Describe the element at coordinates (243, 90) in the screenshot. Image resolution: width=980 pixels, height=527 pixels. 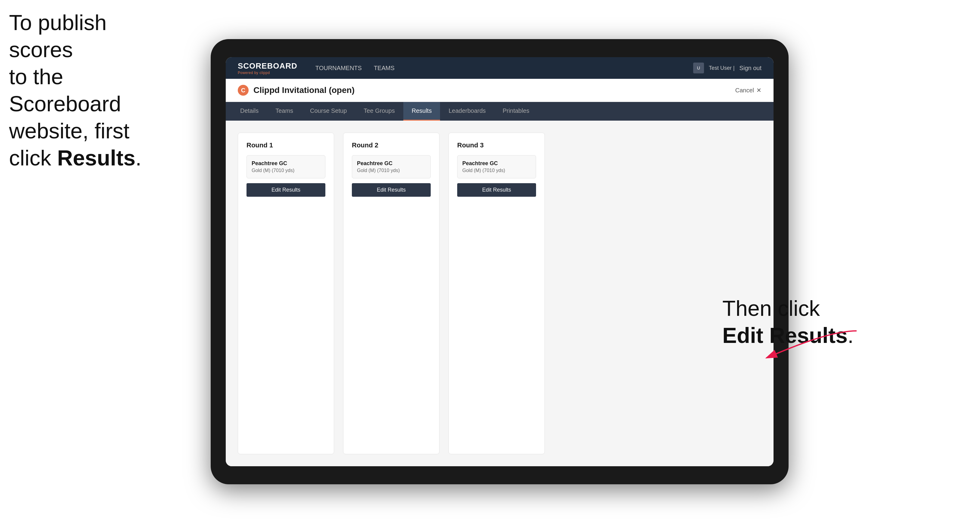
I see `tournament-icon: C` at that location.